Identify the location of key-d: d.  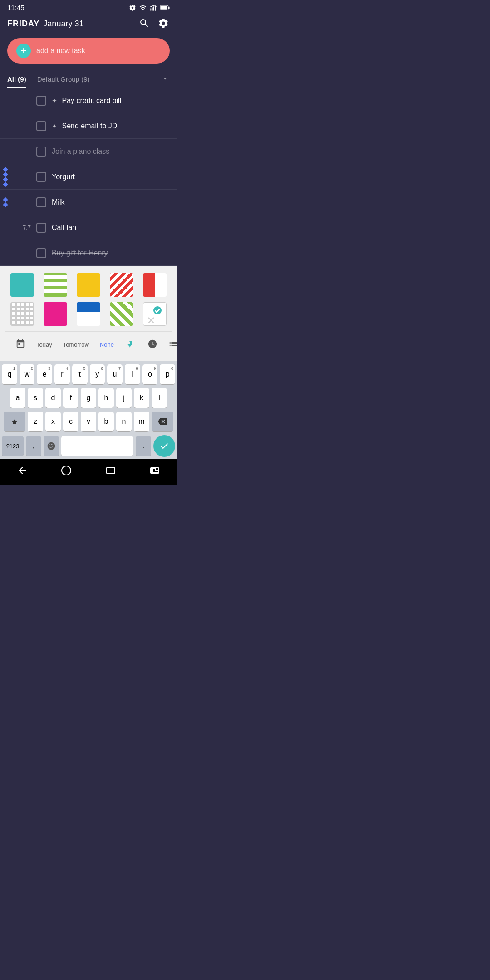
(53, 398).